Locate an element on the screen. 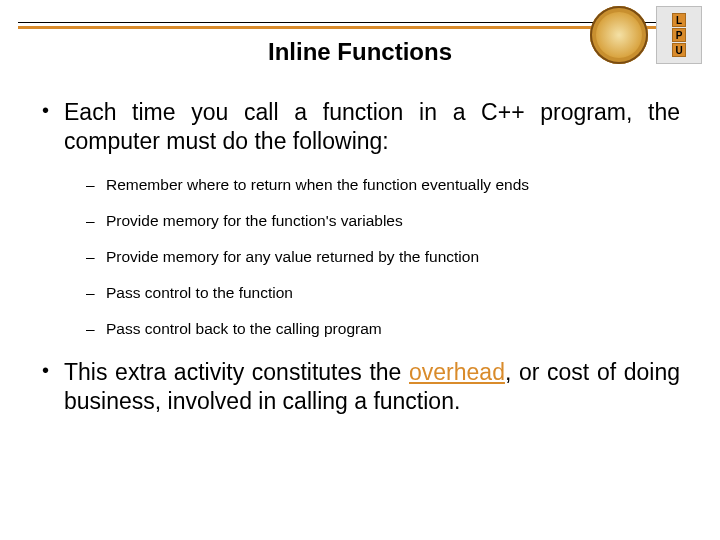  sub-bullet: Provide memory for the function's variab… is located at coordinates (383, 221).